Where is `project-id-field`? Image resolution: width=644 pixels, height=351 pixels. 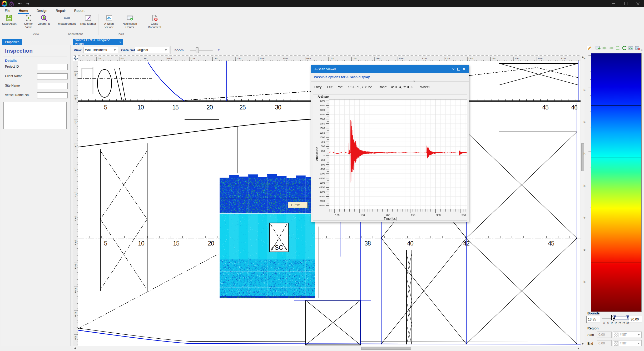 project-id-field is located at coordinates (52, 67).